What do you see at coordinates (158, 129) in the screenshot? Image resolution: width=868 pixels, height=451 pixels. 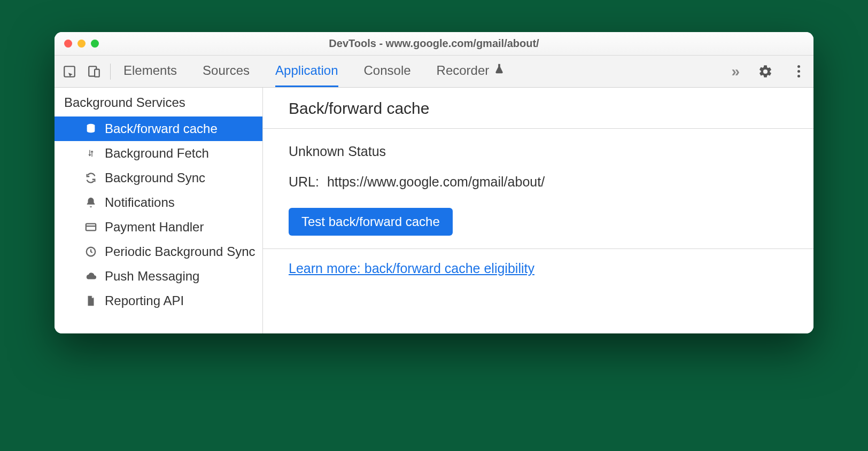 I see `sidebar-item-bfcache: Back/forward cache` at bounding box center [158, 129].